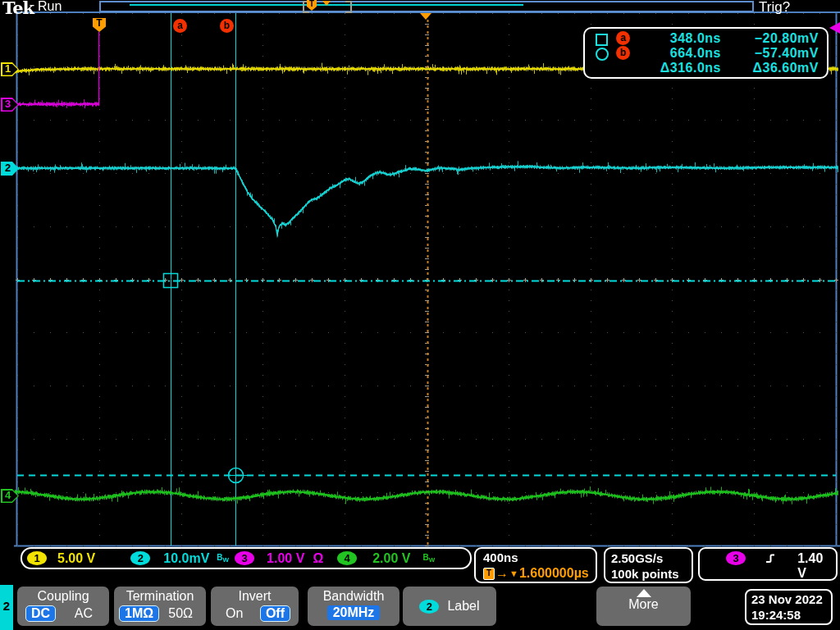 This screenshot has height=630, width=840. I want to click on menu-channel-tab: 2, so click(7, 607).